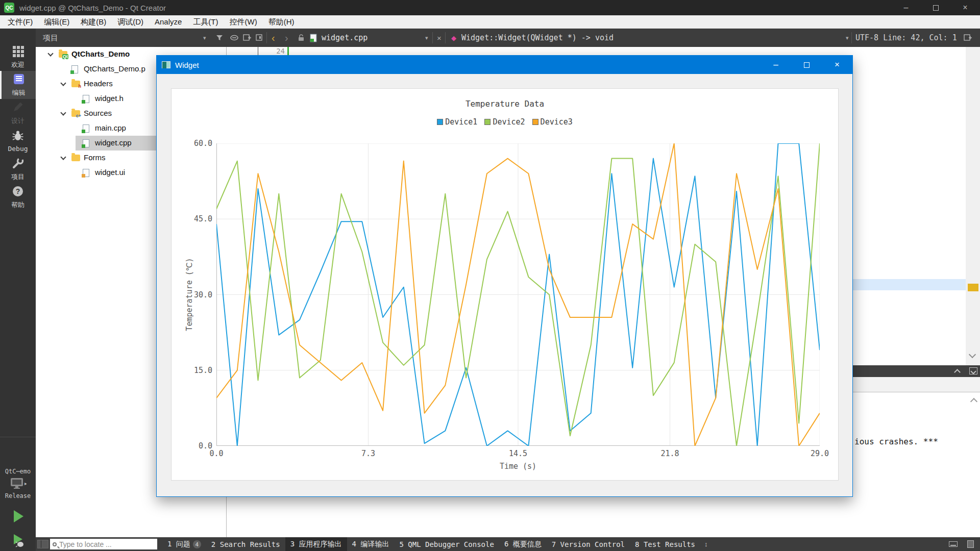 The height and width of the screenshot is (551, 980). Describe the element at coordinates (490, 22) in the screenshot. I see `menubar: 文件(F)编辑(E)构建(B)调试(D)Analyze工具(T)控件(W)帮助(…` at that location.